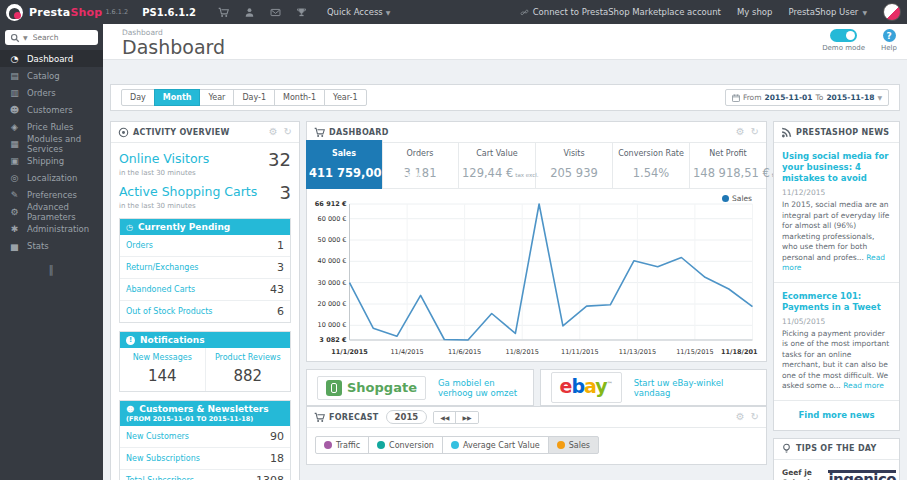 The width and height of the screenshot is (907, 480). What do you see at coordinates (344, 164) in the screenshot?
I see `kpi-tab-sales: Sales411 759,00 €tax excl.` at bounding box center [344, 164].